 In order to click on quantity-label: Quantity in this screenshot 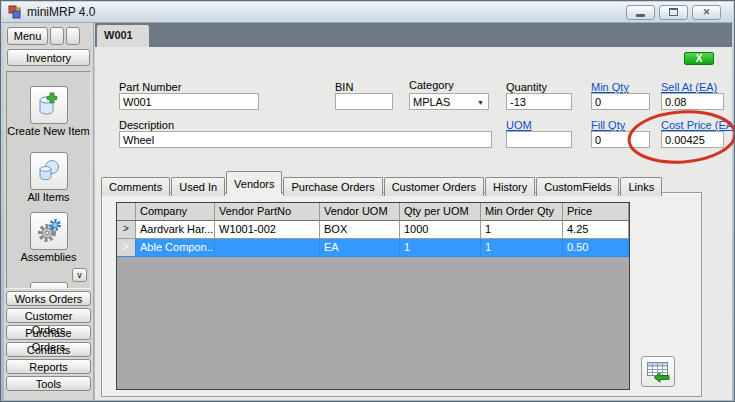, I will do `click(526, 87)`.